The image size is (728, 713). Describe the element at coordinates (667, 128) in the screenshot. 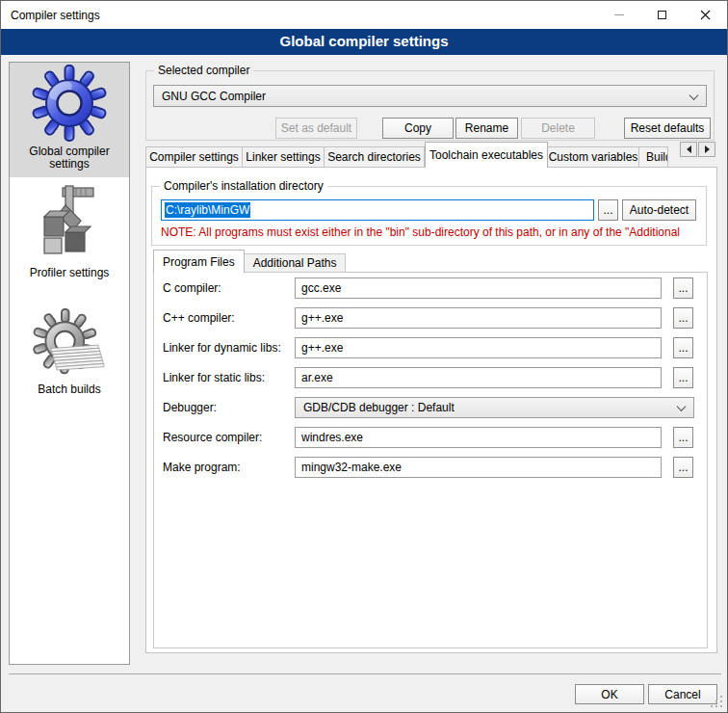

I see `reset-defaults-button: Reset defaults` at that location.